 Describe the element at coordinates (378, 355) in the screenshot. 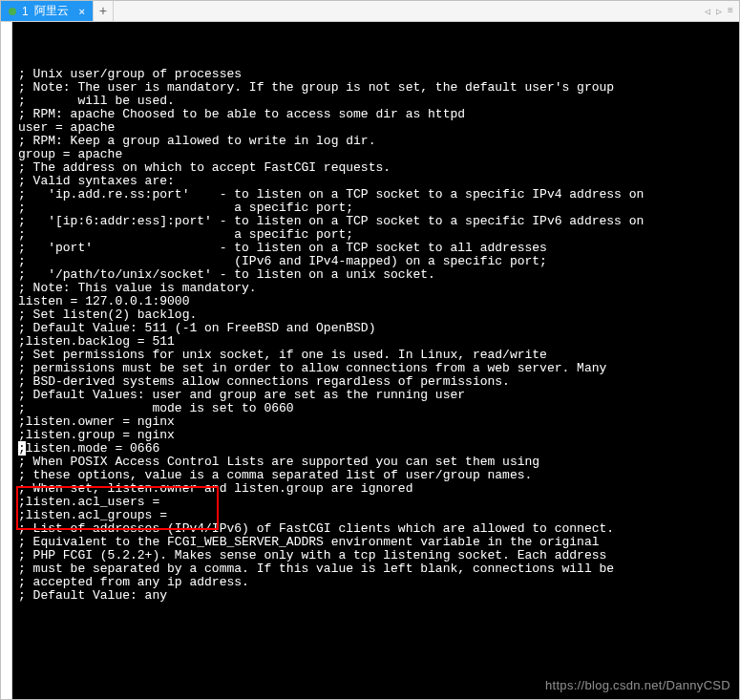

I see `terminal-line: ; Set permissions for unix socket, if on…` at that location.